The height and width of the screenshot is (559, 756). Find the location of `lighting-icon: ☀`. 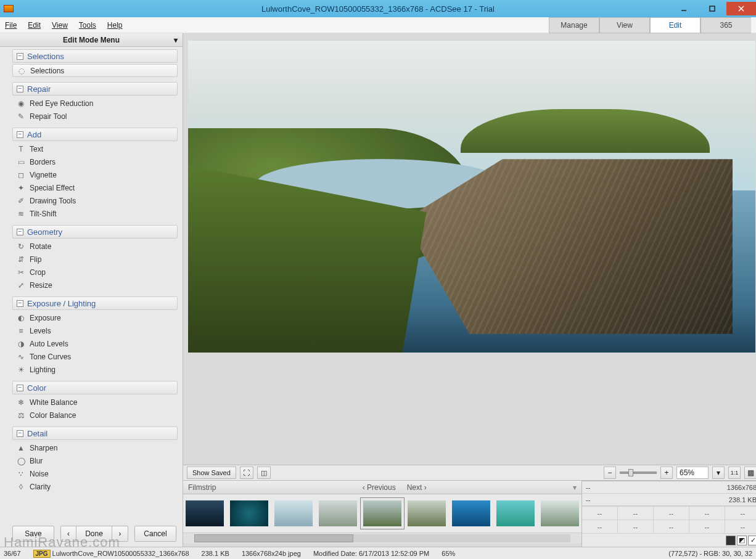

lighting-icon: ☀ is located at coordinates (21, 370).